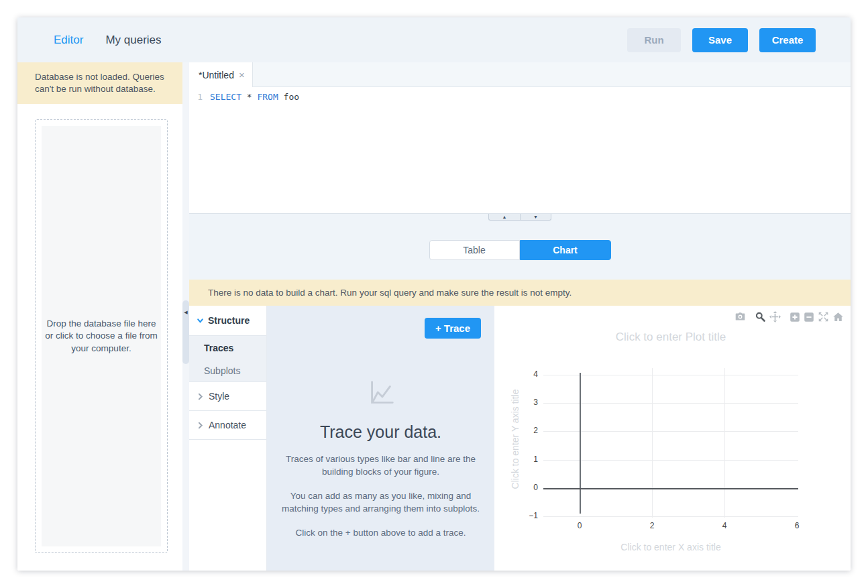 This screenshot has width=868, height=588. Describe the element at coordinates (133, 40) in the screenshot. I see `nav-my-queries: My queries` at that location.